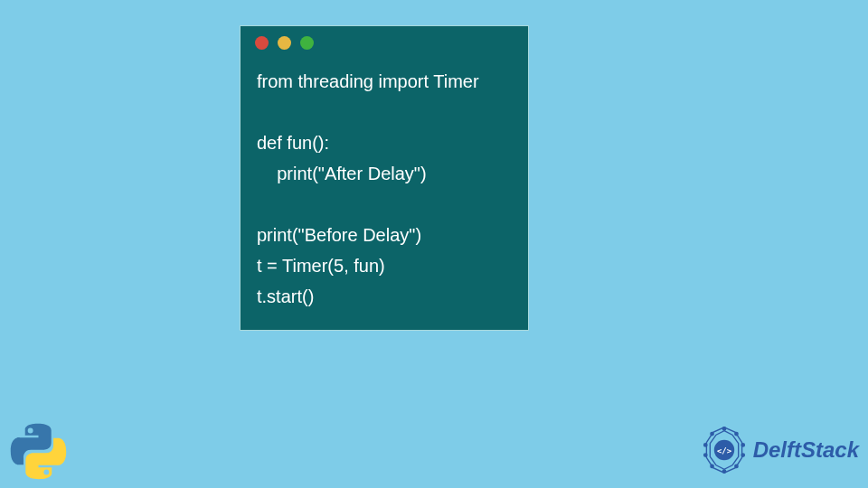 This screenshot has width=868, height=488. Describe the element at coordinates (262, 43) in the screenshot. I see `close-icon` at that location.